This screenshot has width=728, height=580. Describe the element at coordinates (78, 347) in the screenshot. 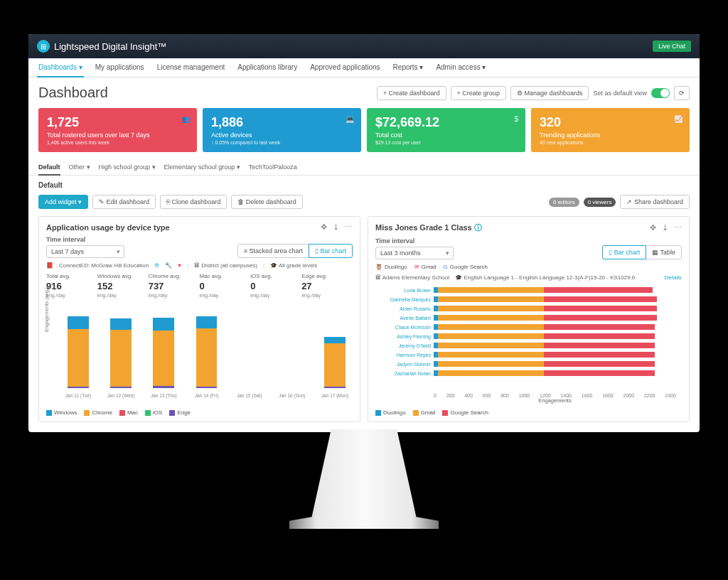

I see `bar-column: Jan 11 (Tue)` at that location.